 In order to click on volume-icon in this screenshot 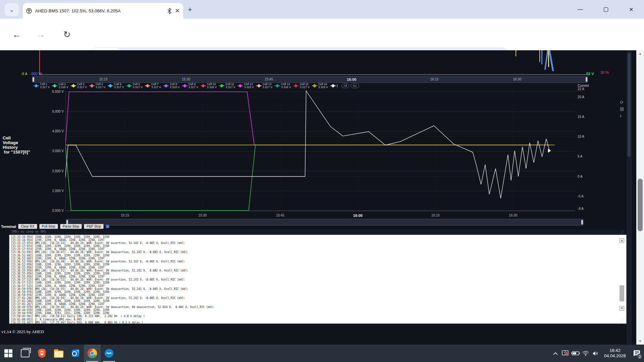, I will do `click(596, 353)`.